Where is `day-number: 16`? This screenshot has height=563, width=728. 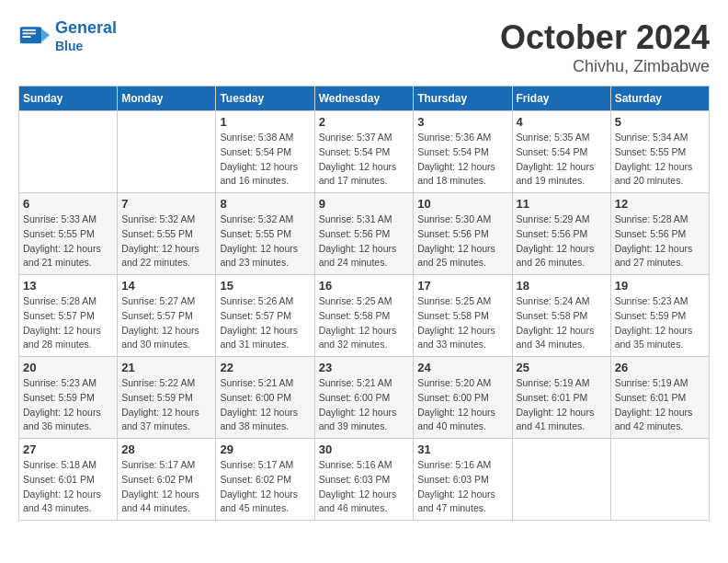
day-number: 16 is located at coordinates (364, 285).